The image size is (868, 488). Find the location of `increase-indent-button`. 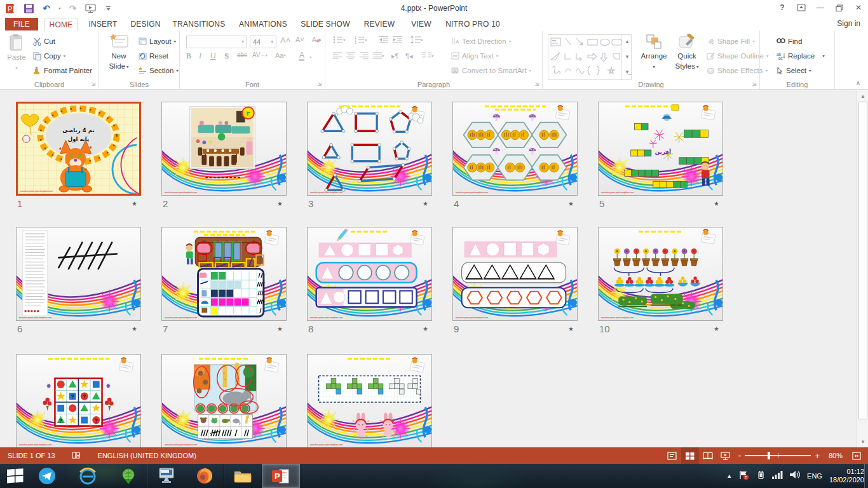

increase-indent-button is located at coordinates (398, 39).